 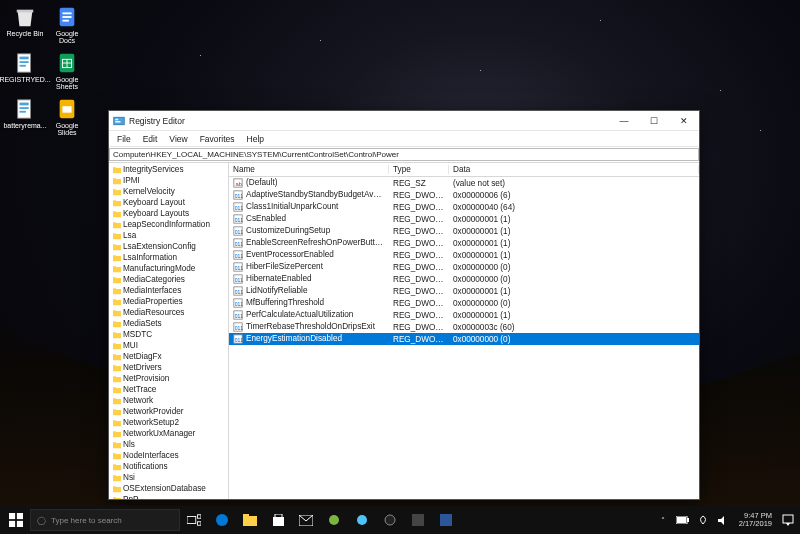 What do you see at coordinates (574, 170) in the screenshot?
I see `col-data: Data` at bounding box center [574, 170].